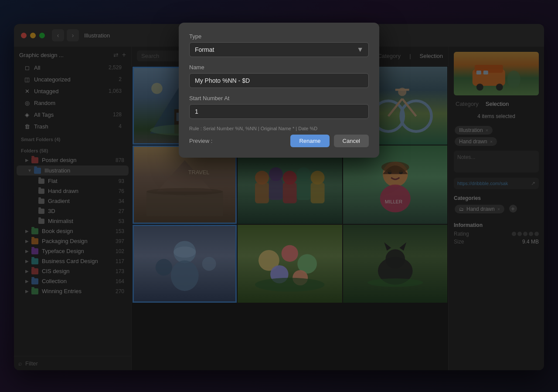  What do you see at coordinates (279, 128) in the screenshot?
I see `rule-text: Rule : Serial Number %N, %NN | Original …` at bounding box center [279, 128].